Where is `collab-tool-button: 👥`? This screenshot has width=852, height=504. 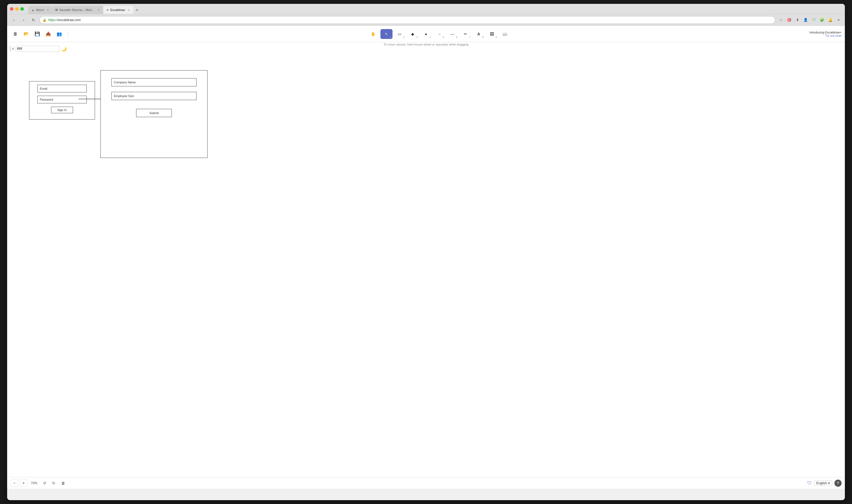
collab-tool-button: 👥 is located at coordinates (59, 34).